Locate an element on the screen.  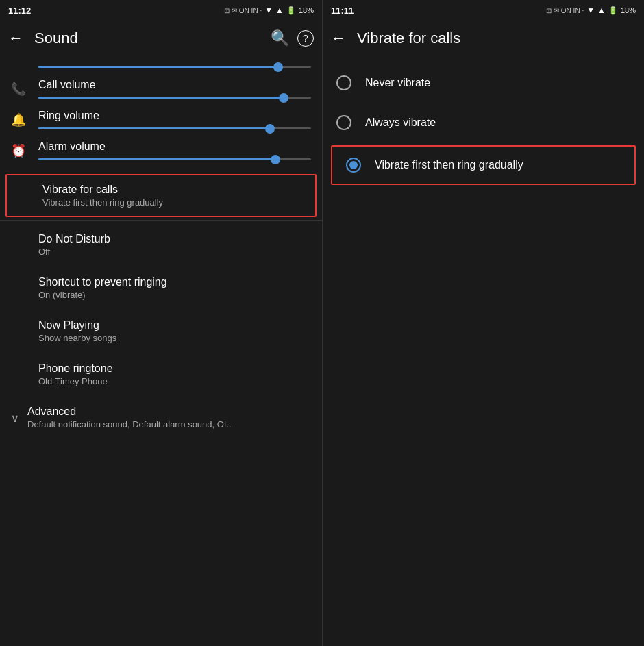
notification-icons: ⊡ ✉ ON IN · is located at coordinates (243, 11).